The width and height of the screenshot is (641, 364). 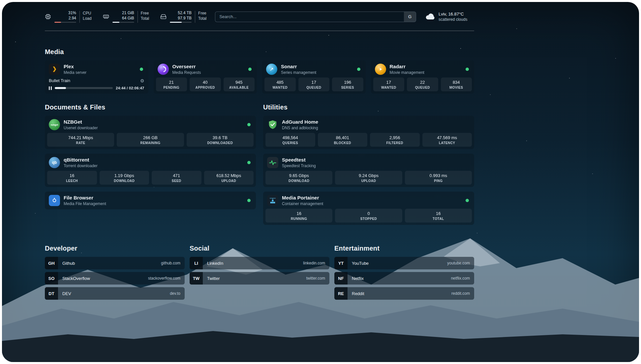 What do you see at coordinates (150, 200) in the screenshot?
I see `service-card-filebrowser: File Browser Media File Management` at bounding box center [150, 200].